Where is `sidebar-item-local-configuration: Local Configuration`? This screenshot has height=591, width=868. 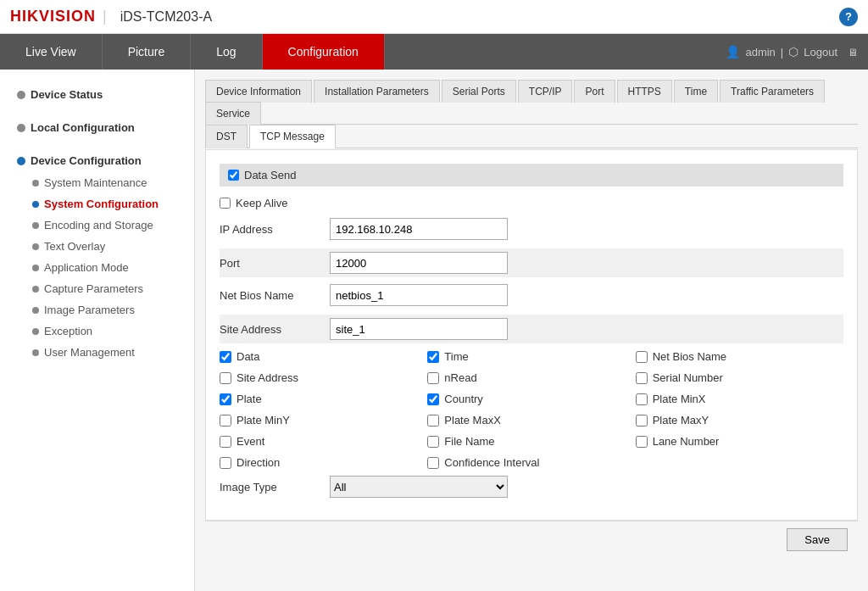 sidebar-item-local-configuration: Local Configuration is located at coordinates (97, 127).